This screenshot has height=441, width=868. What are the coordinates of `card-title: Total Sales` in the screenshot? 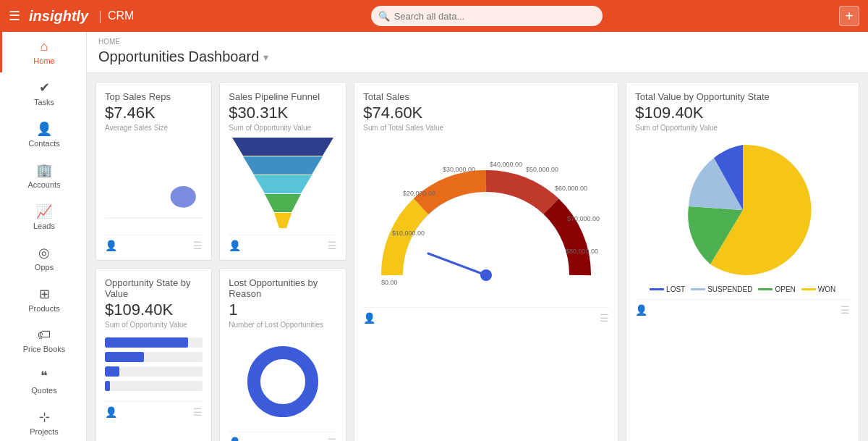 It's located at (486, 97).